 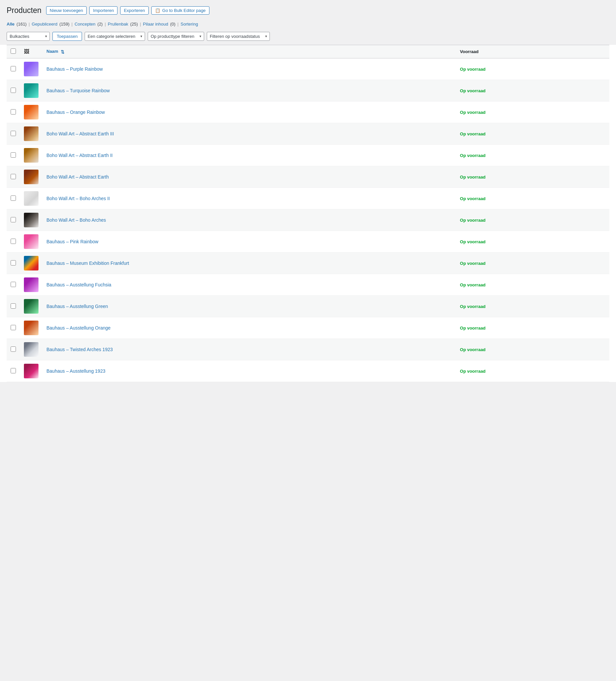 I want to click on table-row: Boho Wall Art – Abstract Earth Op voorra…, so click(x=308, y=177).